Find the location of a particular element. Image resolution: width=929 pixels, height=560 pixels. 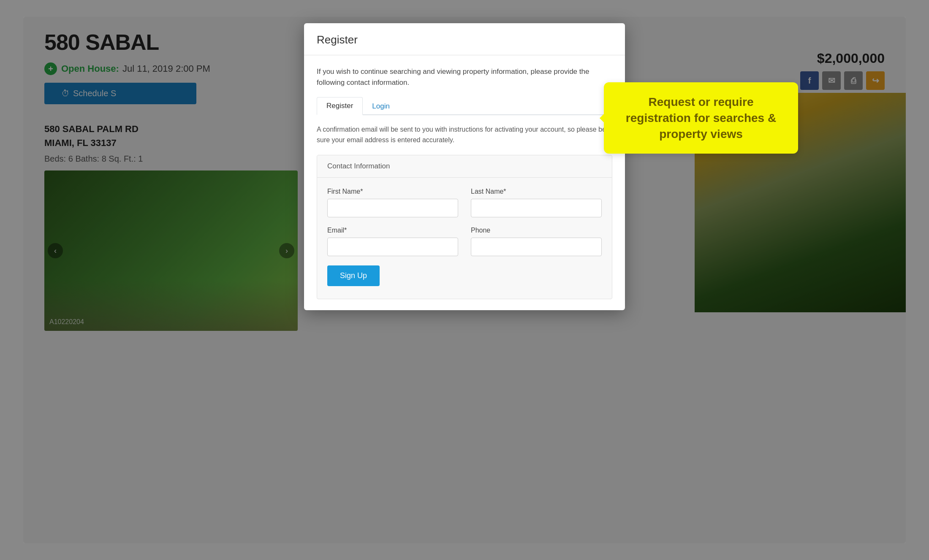

modal-title: Register is located at coordinates (465, 40).